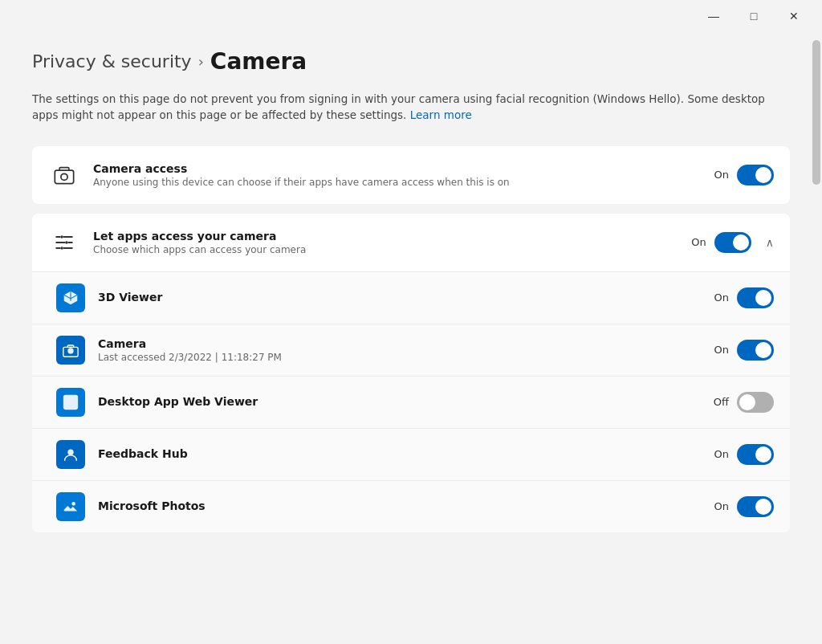 The height and width of the screenshot is (644, 822). Describe the element at coordinates (392, 236) in the screenshot. I see `let-apps-title: Let apps access your camera` at that location.